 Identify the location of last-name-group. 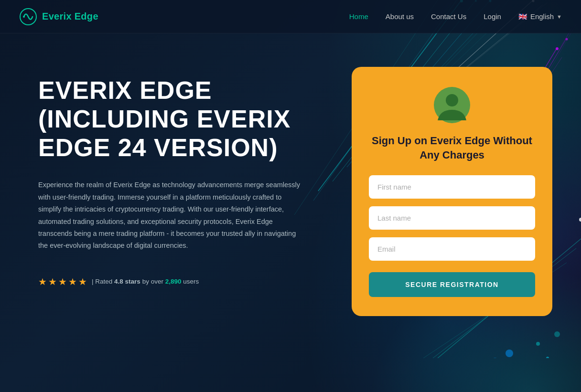
(452, 218).